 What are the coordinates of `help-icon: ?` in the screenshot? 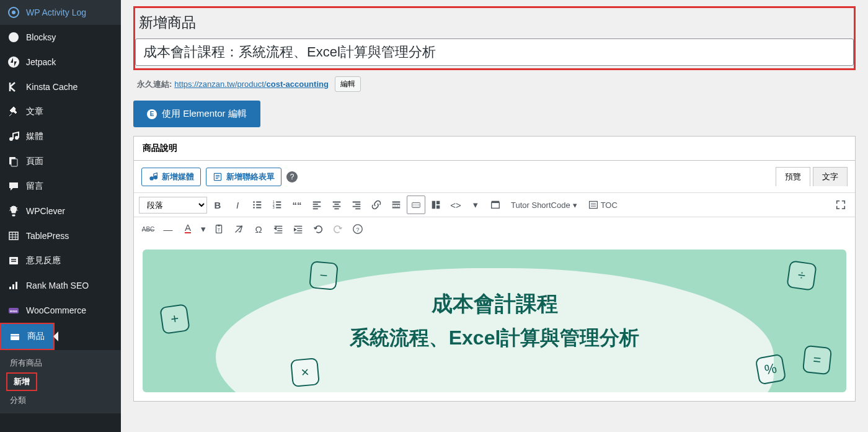 It's located at (292, 177).